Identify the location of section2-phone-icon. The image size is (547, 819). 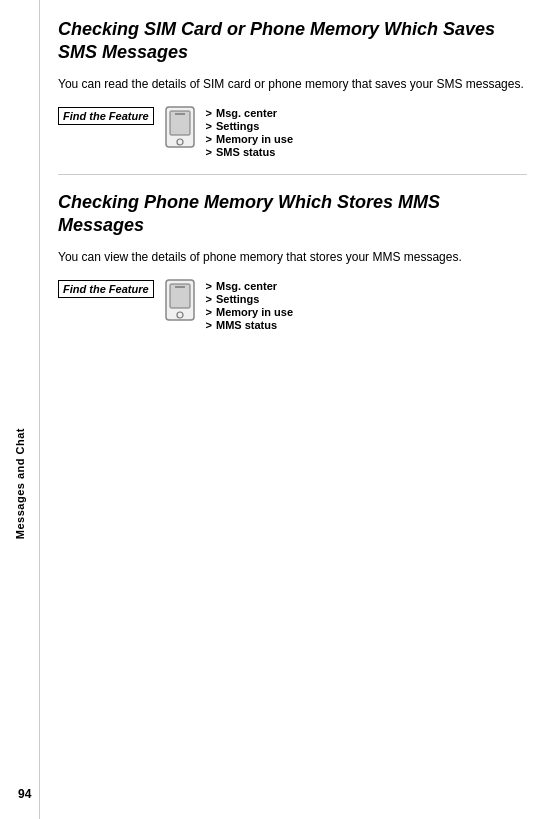
(180, 300).